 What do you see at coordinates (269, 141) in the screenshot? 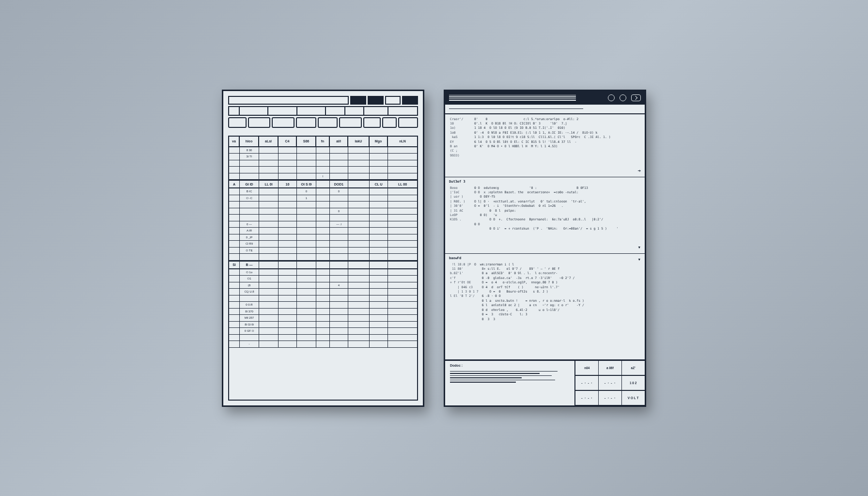
I see `column-header: aLsl` at bounding box center [269, 141].